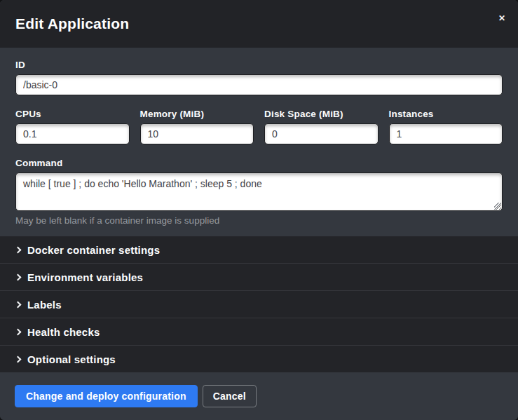 The width and height of the screenshot is (518, 420). Describe the element at coordinates (259, 220) in the screenshot. I see `command-help-text: May be left blank if a container image i…` at that location.